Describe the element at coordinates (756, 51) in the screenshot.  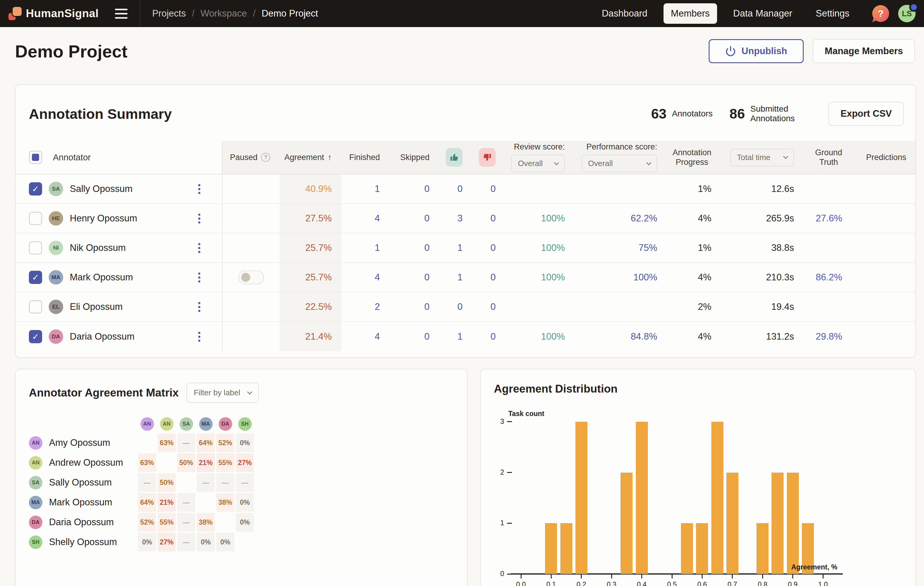
I see `unpublish-button: Unpublish` at that location.